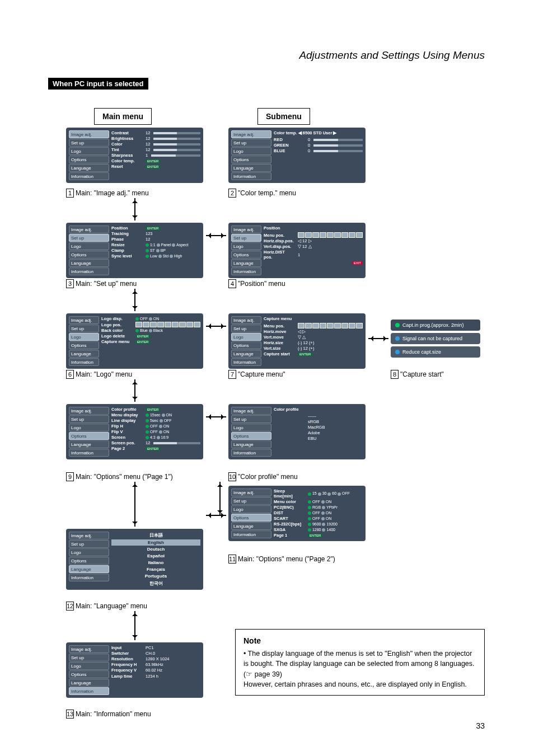  What do you see at coordinates (360, 663) in the screenshot?
I see `note-box: Note • The display language of the menus…` at bounding box center [360, 663].